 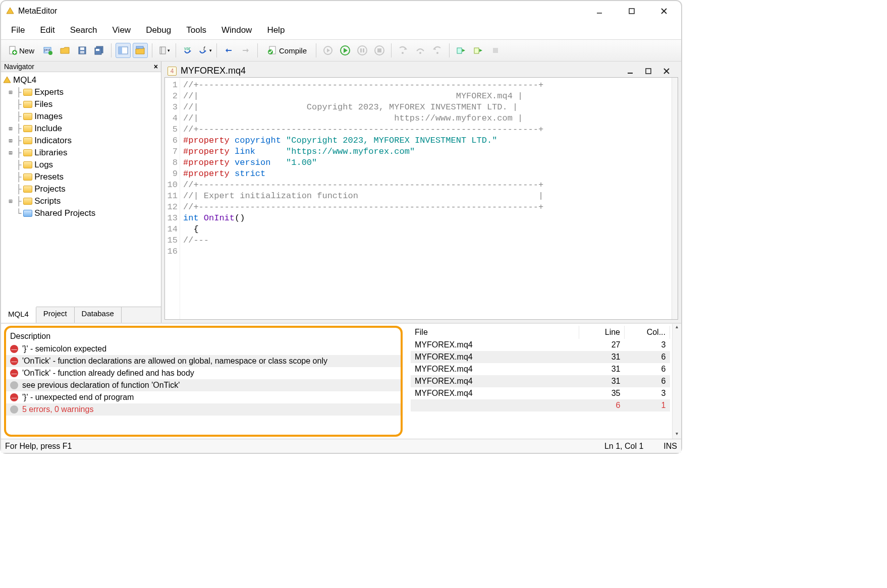 What do you see at coordinates (53, 141) in the screenshot?
I see `nav-item: Indicators` at bounding box center [53, 141].